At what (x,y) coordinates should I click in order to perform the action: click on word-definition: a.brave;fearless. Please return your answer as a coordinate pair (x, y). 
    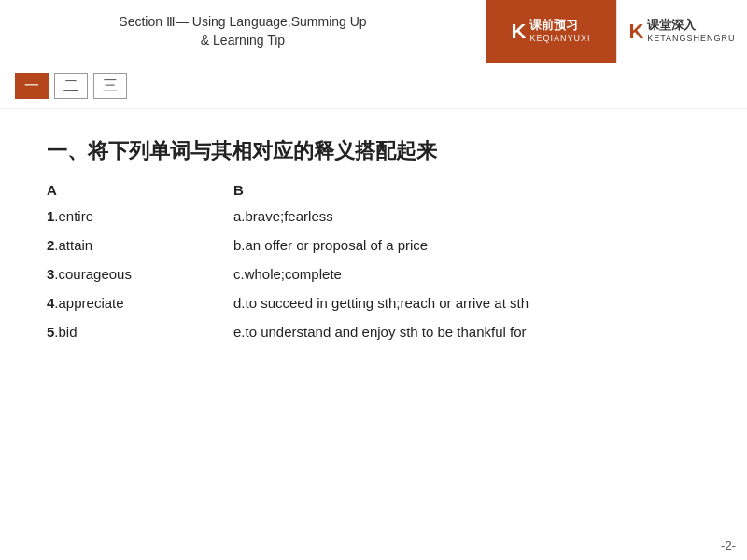
    Looking at the image, I should click on (284, 217).